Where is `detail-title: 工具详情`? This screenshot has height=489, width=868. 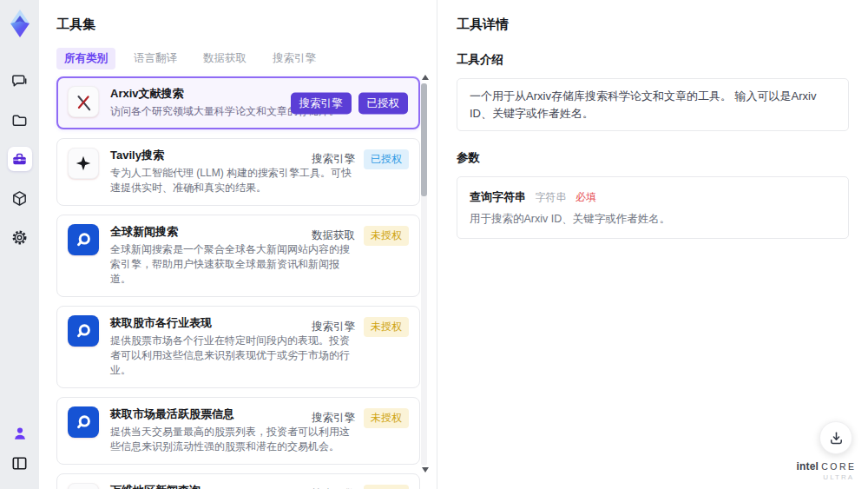 detail-title: 工具详情 is located at coordinates (653, 24).